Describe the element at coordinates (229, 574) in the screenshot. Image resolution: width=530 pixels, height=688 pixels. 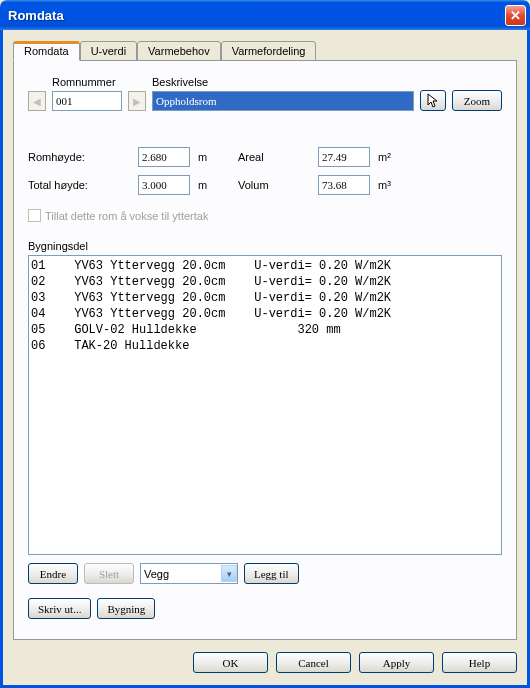
I see `chevron-down-icon: ▾` at that location.